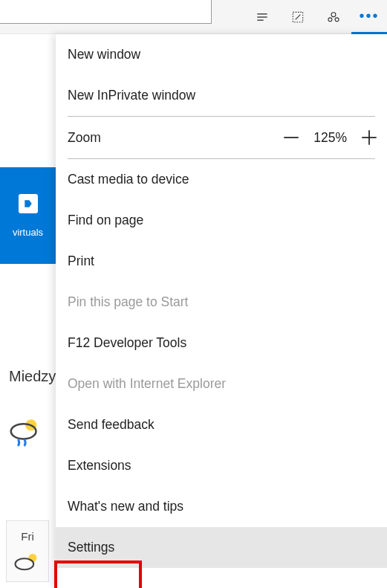  I want to click on weather-icon-partly-cloudy, so click(27, 562).